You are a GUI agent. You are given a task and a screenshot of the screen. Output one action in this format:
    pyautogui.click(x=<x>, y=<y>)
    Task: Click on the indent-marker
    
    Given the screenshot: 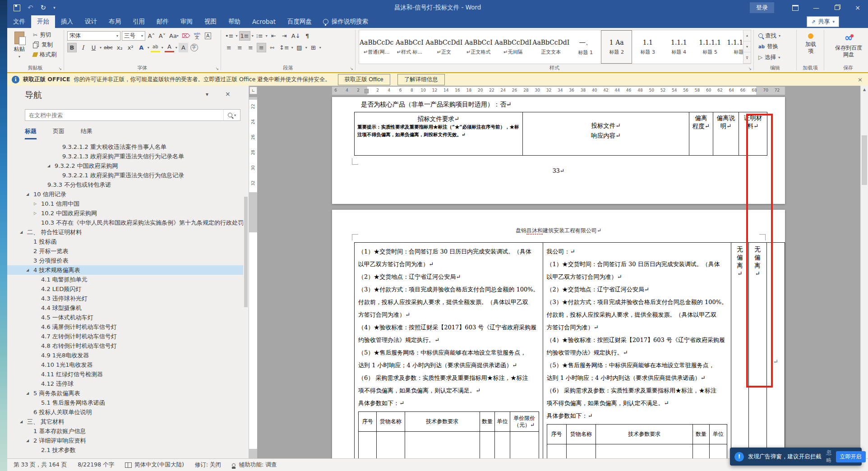 What is the action you would take?
    pyautogui.click(x=366, y=91)
    